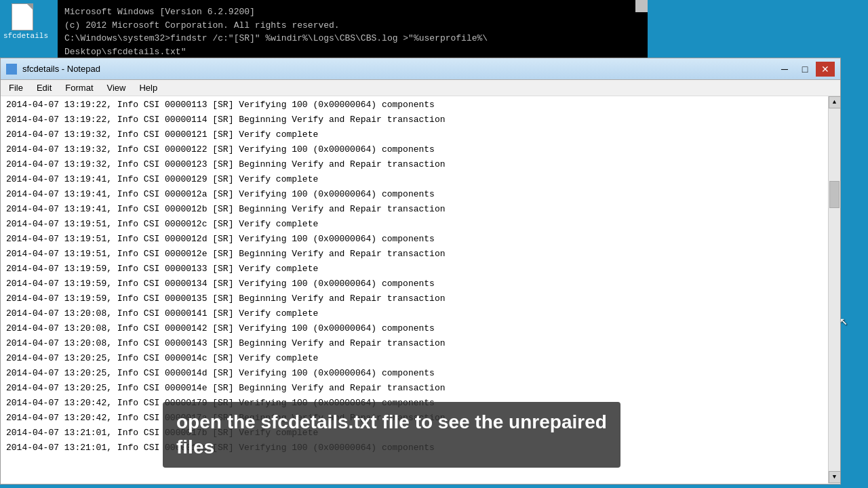  Describe the element at coordinates (353, 30) in the screenshot. I see `cmd-window: Microsoft Windows [Version 6.2.9200] (c)…` at that location.